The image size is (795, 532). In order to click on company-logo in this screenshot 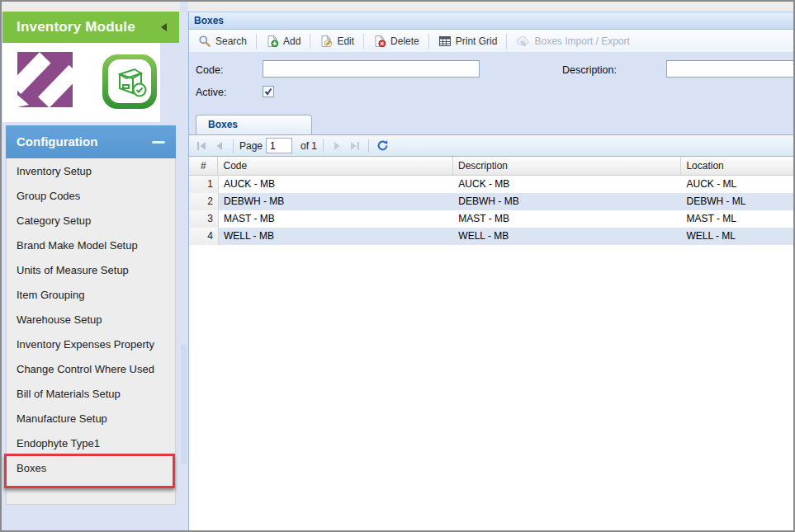, I will do `click(45, 81)`.